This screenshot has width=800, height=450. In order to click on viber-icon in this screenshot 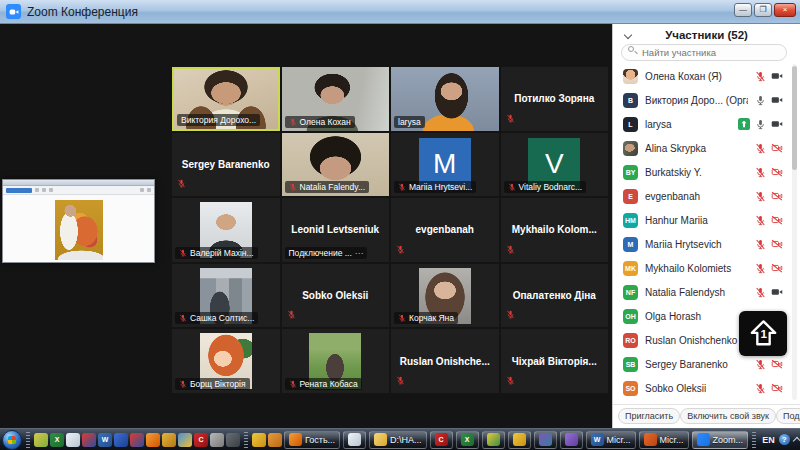, I will do `click(572, 440)`.